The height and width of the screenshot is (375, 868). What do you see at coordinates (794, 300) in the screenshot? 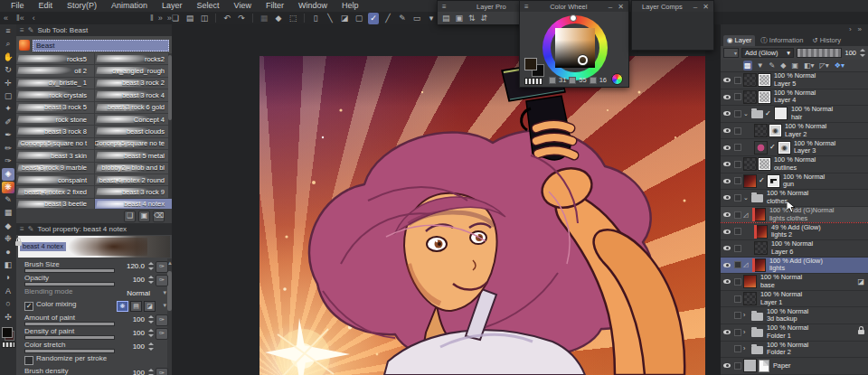
I see `layer-row-layer-1: 100 % NormalLayer 1` at bounding box center [794, 300].